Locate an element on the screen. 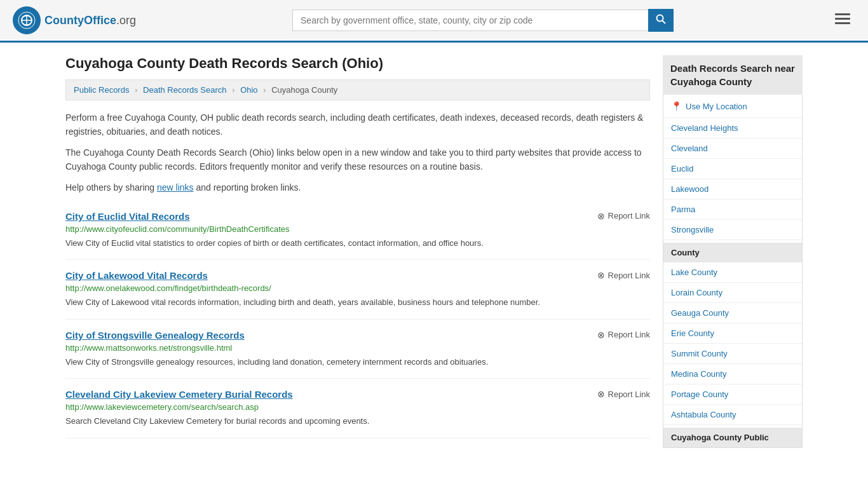  breadcrumb-death-records: Death Records Search is located at coordinates (185, 90).